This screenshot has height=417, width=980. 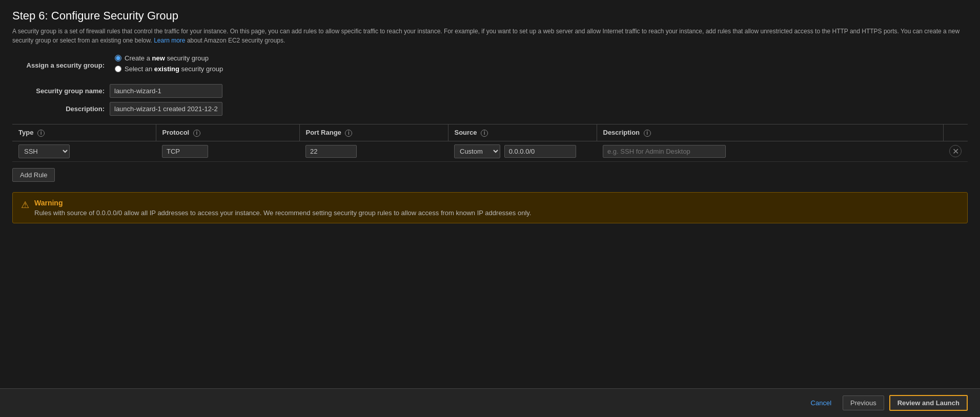 What do you see at coordinates (283, 213) in the screenshot?
I see `warning-text: Rules with source of 0.0.0.0/0 allow all…` at bounding box center [283, 213].